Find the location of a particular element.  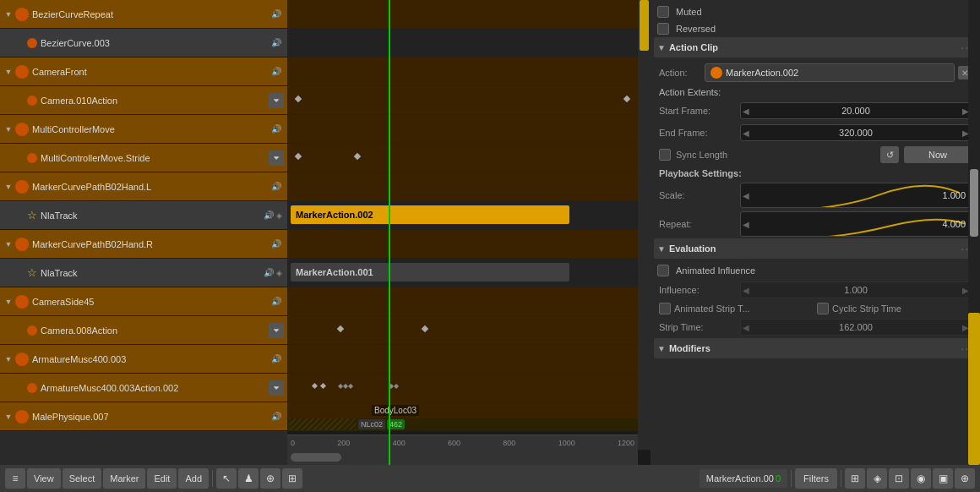

track-name: BezierCurveRepeat is located at coordinates (150, 14).